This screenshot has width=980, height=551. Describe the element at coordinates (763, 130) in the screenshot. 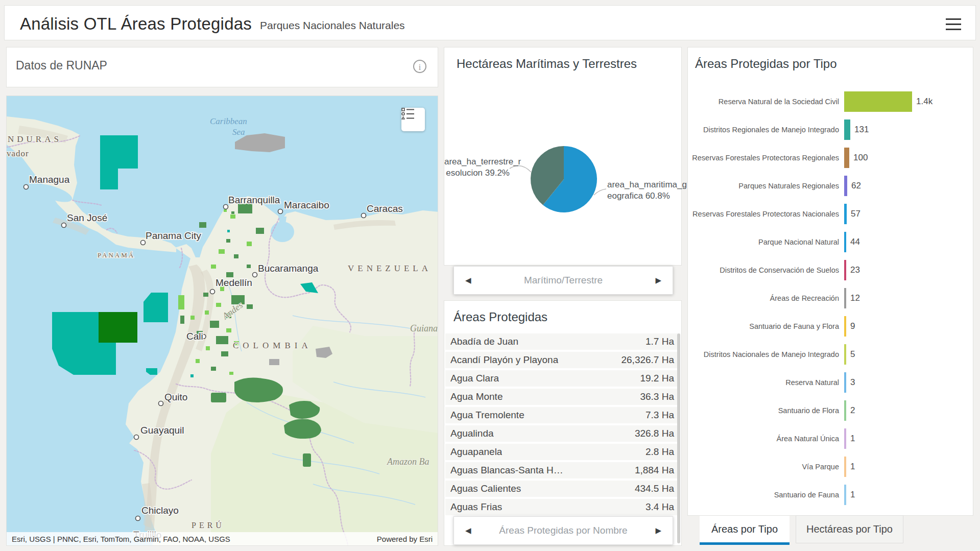

I see `bar-label: Distritos Regionales de Manejo Integrado` at that location.